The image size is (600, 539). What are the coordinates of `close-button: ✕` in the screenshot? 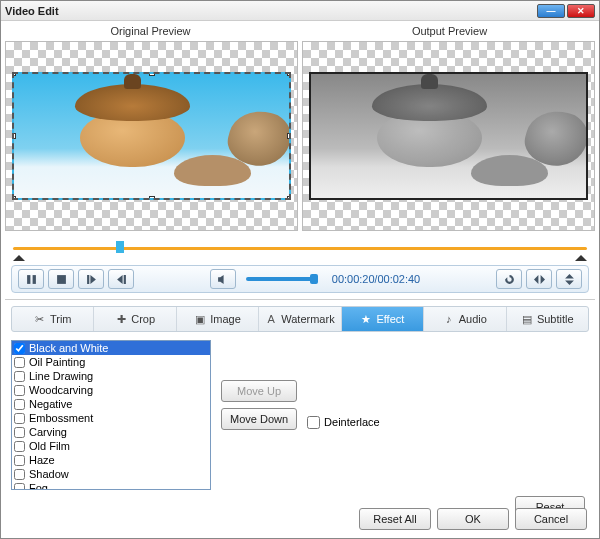 It's located at (581, 11).